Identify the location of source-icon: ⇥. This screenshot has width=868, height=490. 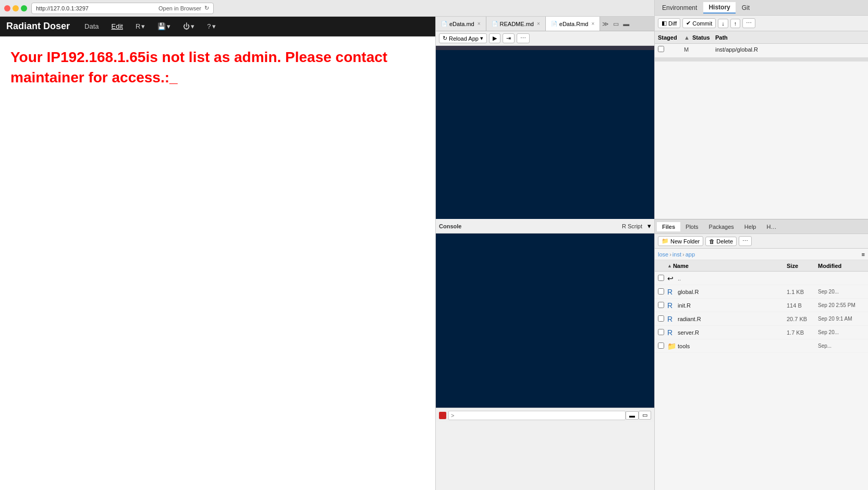
(509, 39).